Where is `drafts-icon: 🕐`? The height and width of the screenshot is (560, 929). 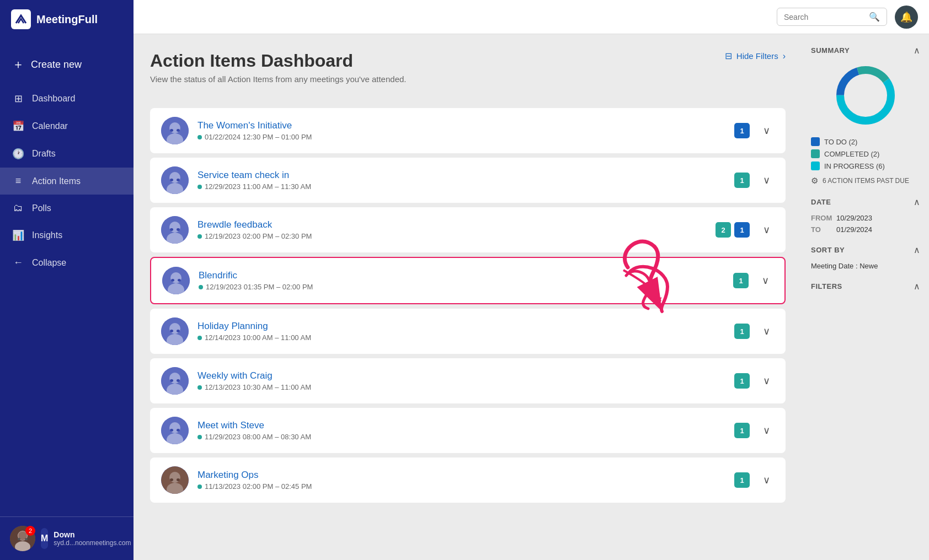 drafts-icon: 🕐 is located at coordinates (18, 154).